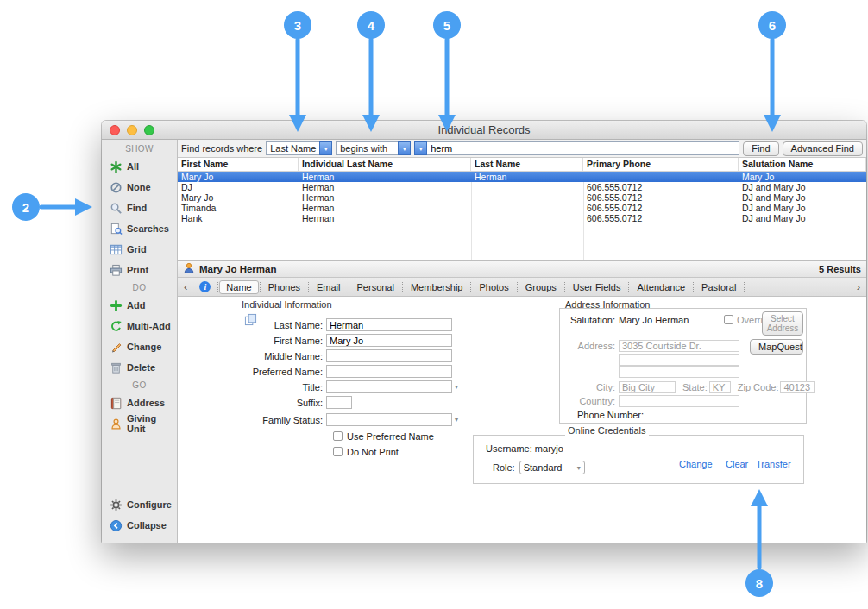  I want to click on select-address-button: Select Address, so click(783, 323).